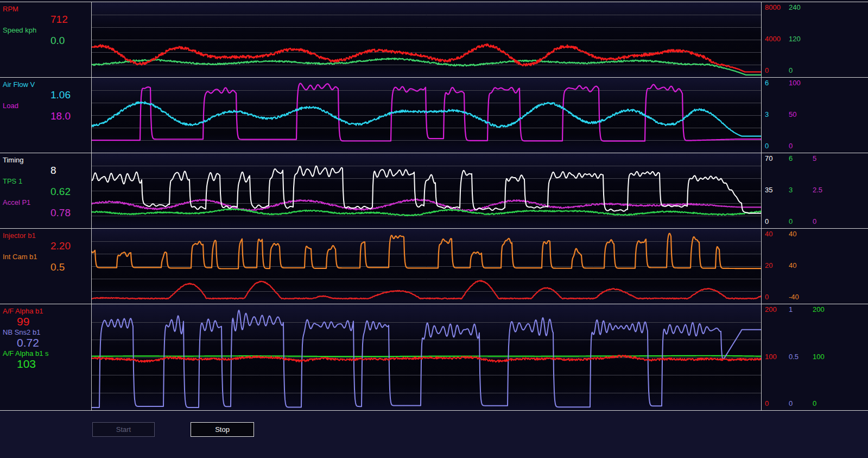  What do you see at coordinates (47, 236) in the screenshot?
I see `series-label: Injector b1` at bounding box center [47, 236].